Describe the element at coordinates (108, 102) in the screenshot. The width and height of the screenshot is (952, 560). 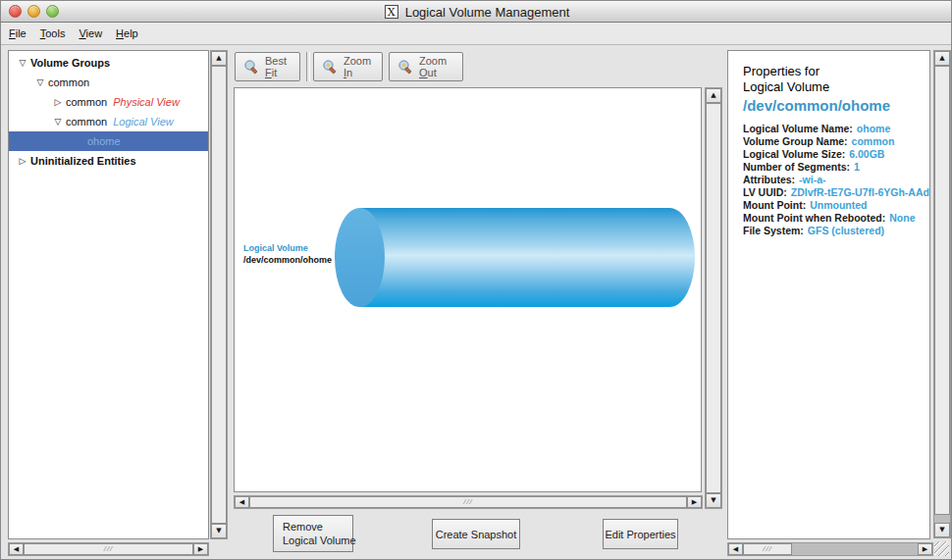
I see `tree-item-common-physical-view: ▷ common Physical View` at that location.